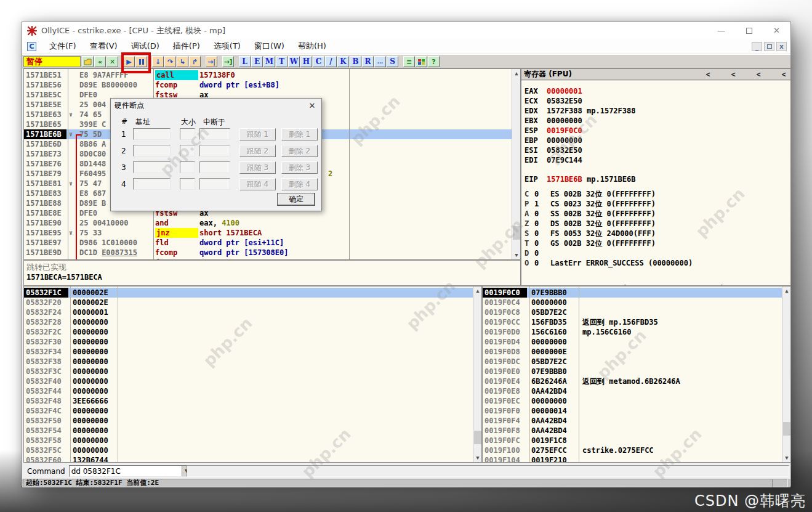  What do you see at coordinates (632, 391) in the screenshot?
I see `stack-row: 0019F0E80AA42BD4` at bounding box center [632, 391].